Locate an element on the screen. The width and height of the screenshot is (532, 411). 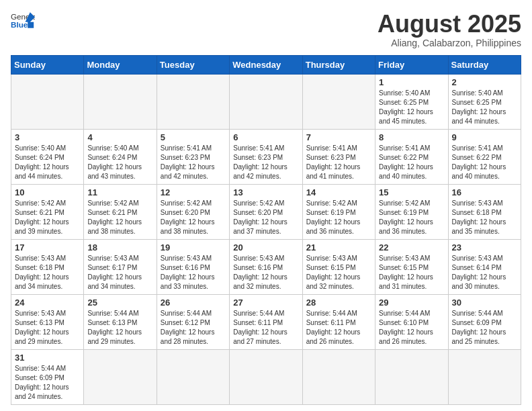
calendar-cell: 17Sunrise: 5:43 AMSunset: 6:18 PMDayligh… is located at coordinates (48, 267).